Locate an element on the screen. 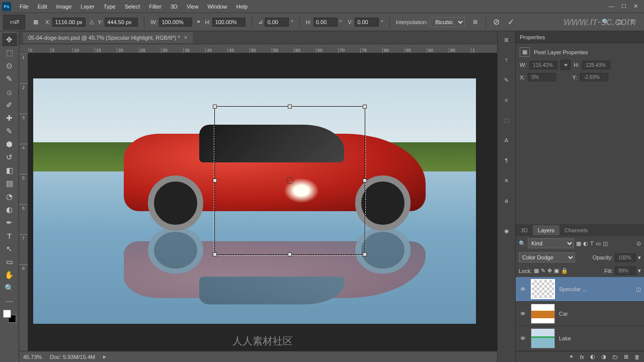 The height and width of the screenshot is (362, 644). glyphs-panel-icon: a is located at coordinates (507, 201).